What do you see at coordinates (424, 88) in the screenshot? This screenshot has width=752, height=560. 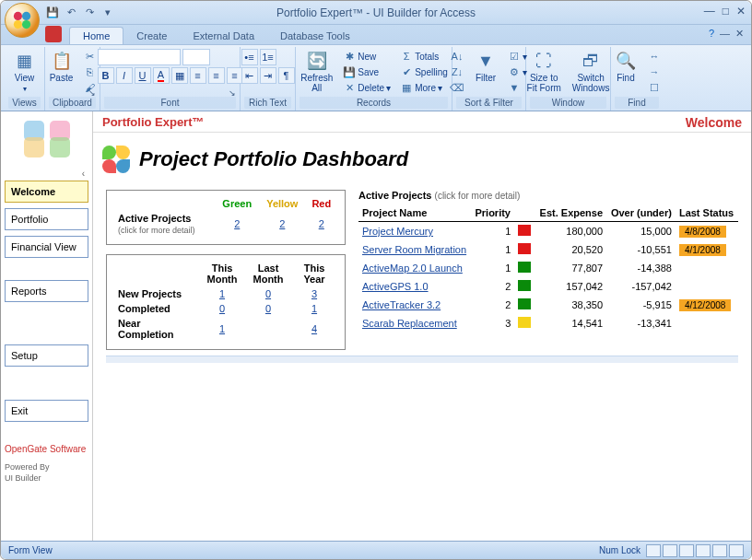 I see `more-button: ▦More ▾` at bounding box center [424, 88].